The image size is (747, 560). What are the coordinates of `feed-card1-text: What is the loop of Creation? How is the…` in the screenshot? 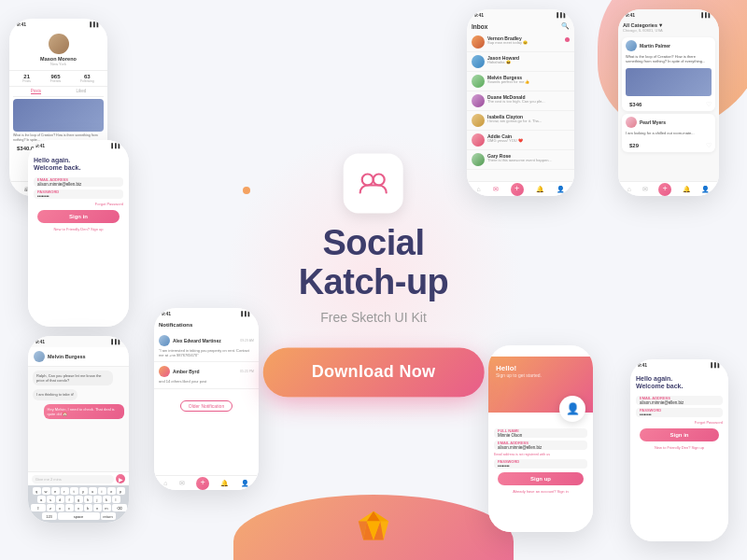 It's located at (669, 60).